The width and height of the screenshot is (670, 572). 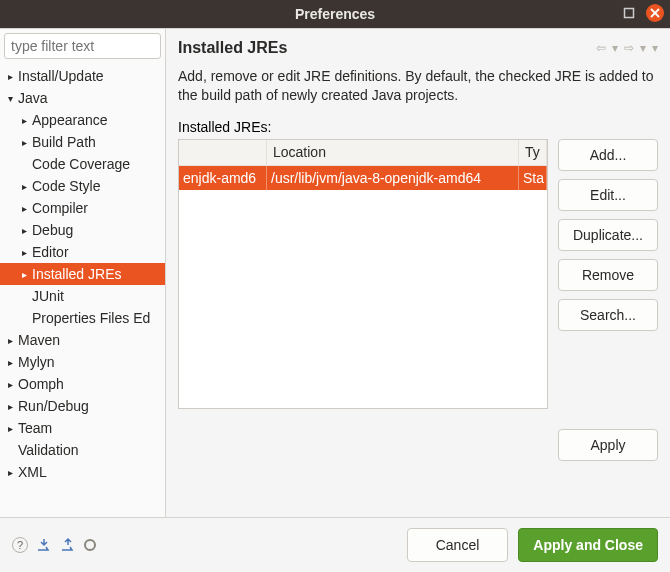 I want to click on table-row: enjdk-amd6/usr/lib/jvm/java-8-openjdk-am…, so click(x=363, y=178).